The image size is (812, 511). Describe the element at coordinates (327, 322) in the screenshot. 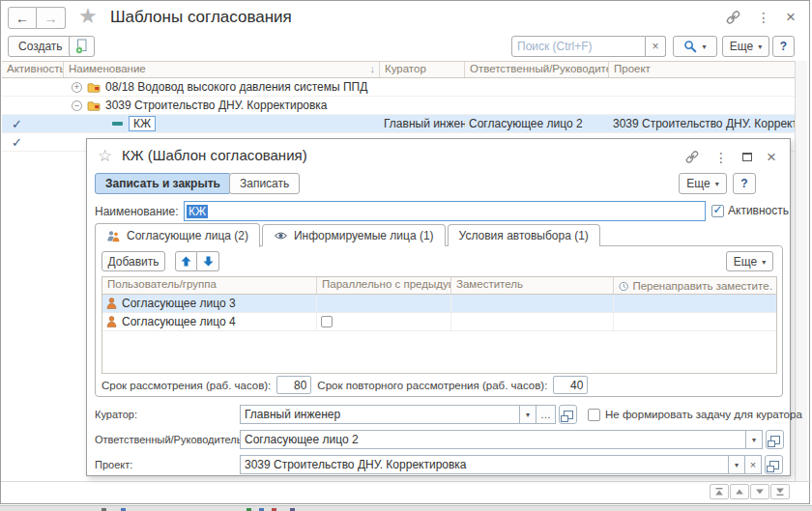

I see `parallel-checkbox` at that location.